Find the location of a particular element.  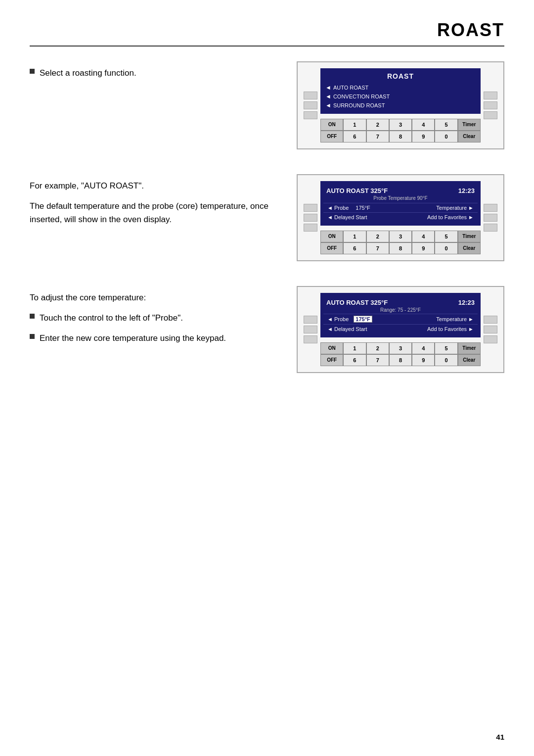

auto-screen-time-3: 12:23 is located at coordinates (467, 303).